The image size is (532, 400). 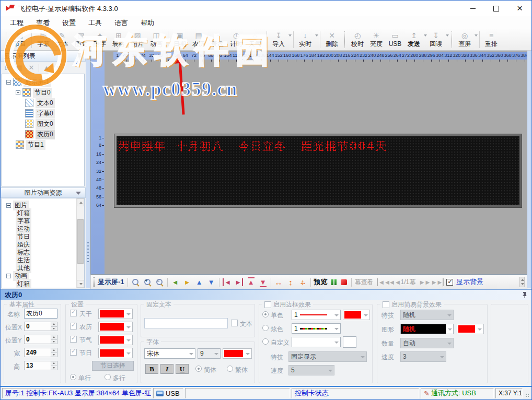 I want to click on tree-node: 字幕0, so click(x=43, y=113).